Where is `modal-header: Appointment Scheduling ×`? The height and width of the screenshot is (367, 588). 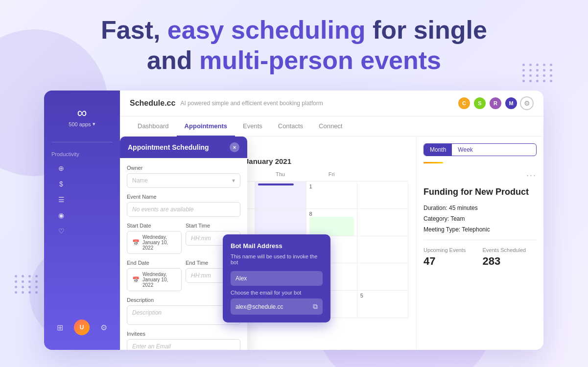 modal-header: Appointment Scheduling × is located at coordinates (184, 147).